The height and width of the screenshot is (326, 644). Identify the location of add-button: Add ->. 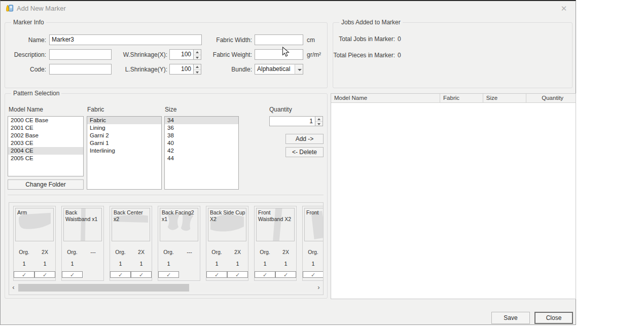
(304, 139).